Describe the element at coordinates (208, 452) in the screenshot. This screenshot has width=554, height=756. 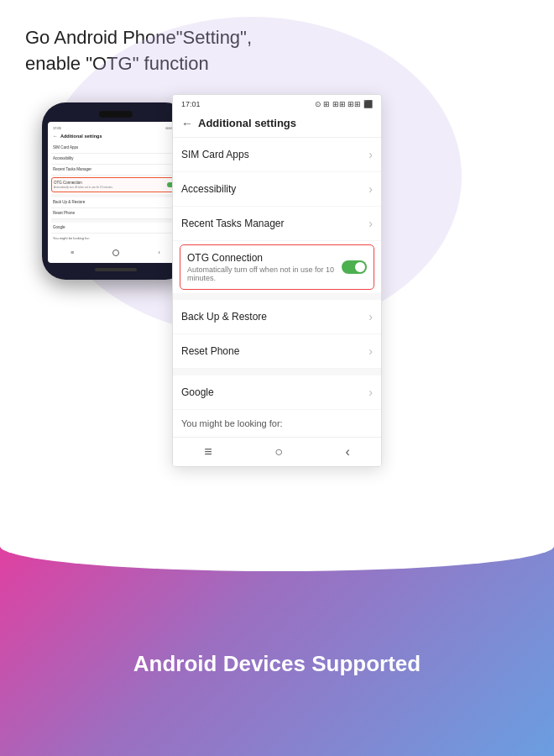
I see `screen-nav-menu-icon: ≡` at that location.